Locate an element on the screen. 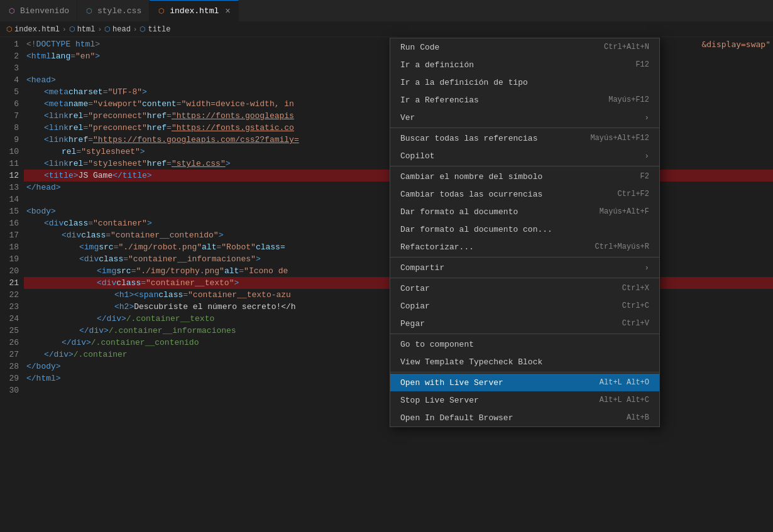  breadcrumb-file-label: index.html is located at coordinates (37, 30).